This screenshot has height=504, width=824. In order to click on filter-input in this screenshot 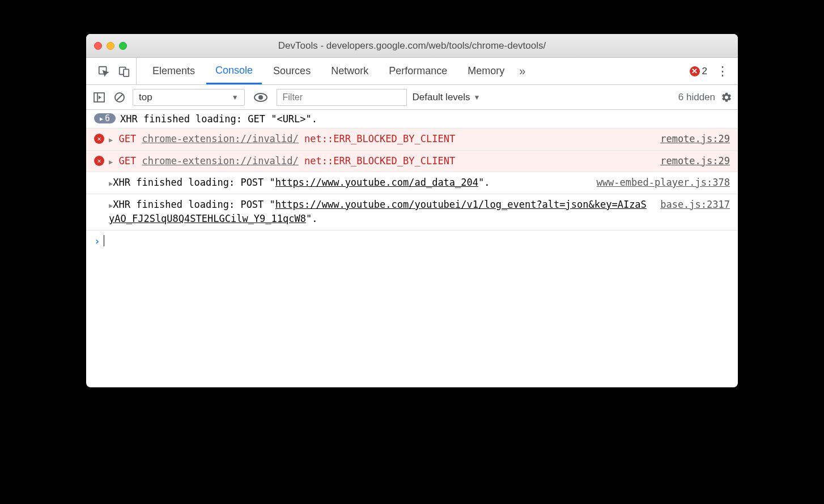, I will do `click(342, 97)`.